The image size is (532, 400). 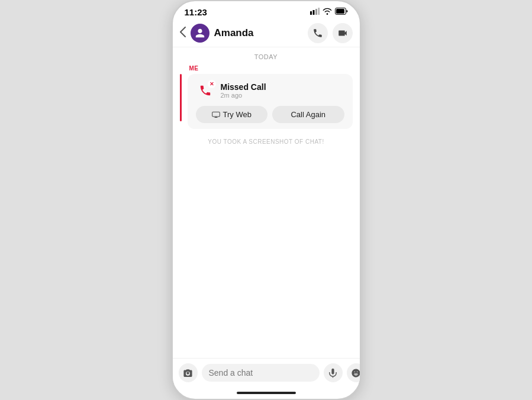 I want to click on input-bar, so click(x=266, y=373).